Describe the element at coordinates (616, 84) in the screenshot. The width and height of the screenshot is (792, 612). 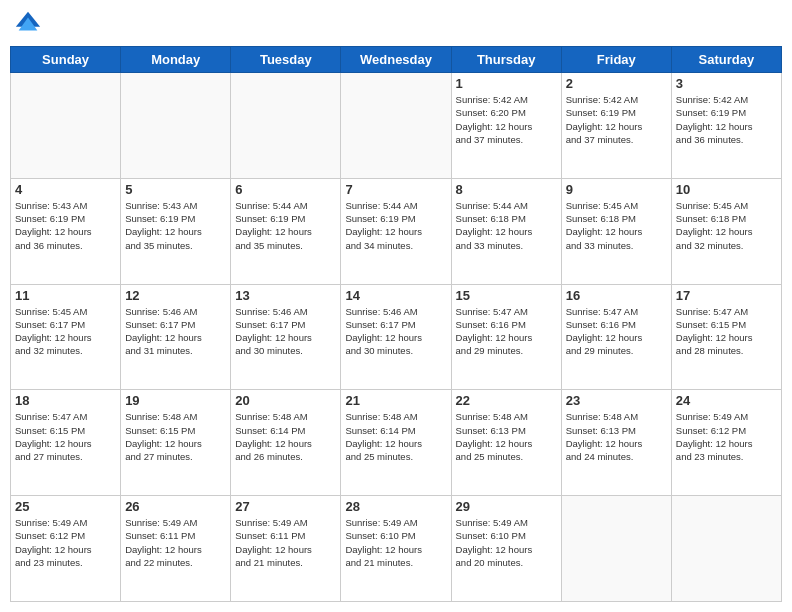
I see `day-number: 2` at that location.